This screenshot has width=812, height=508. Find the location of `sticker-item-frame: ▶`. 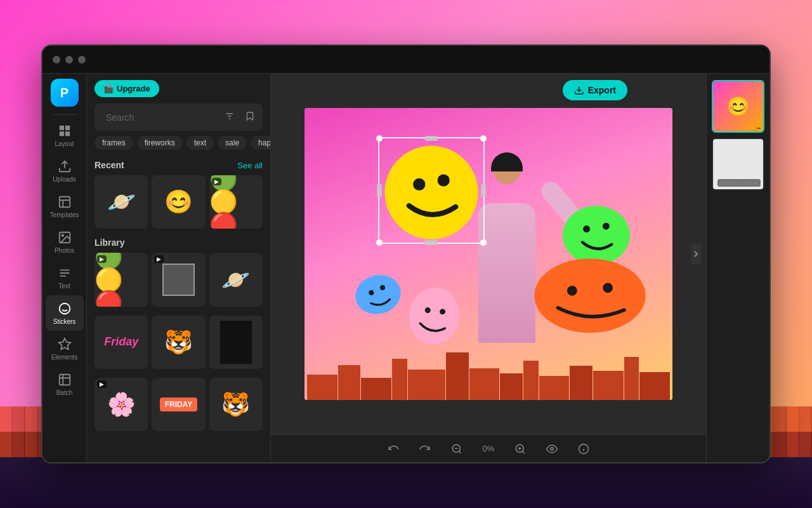

sticker-item-frame: ▶ is located at coordinates (178, 279).